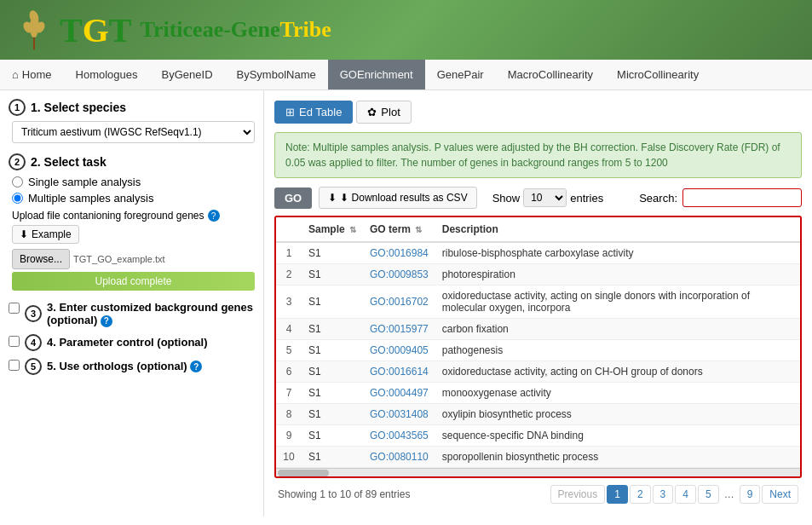  What do you see at coordinates (14, 309) in the screenshot?
I see `step3-checkbox` at bounding box center [14, 309].